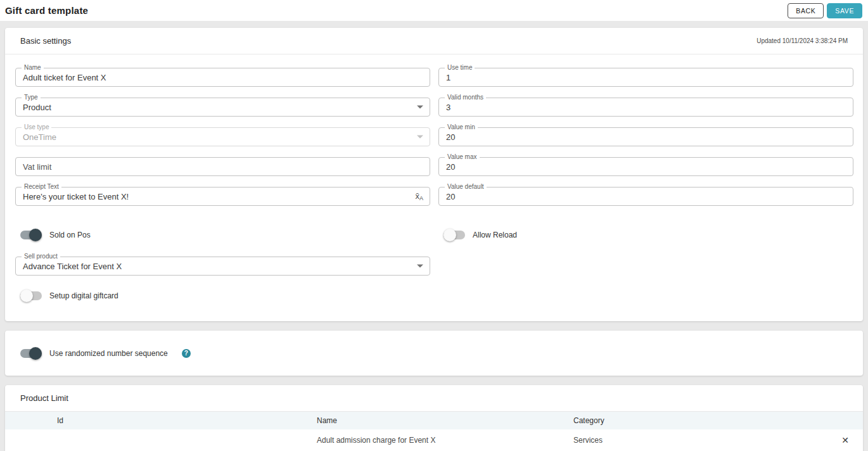 The image size is (868, 451). I want to click on product-limit-header: Product Limit, so click(434, 398).